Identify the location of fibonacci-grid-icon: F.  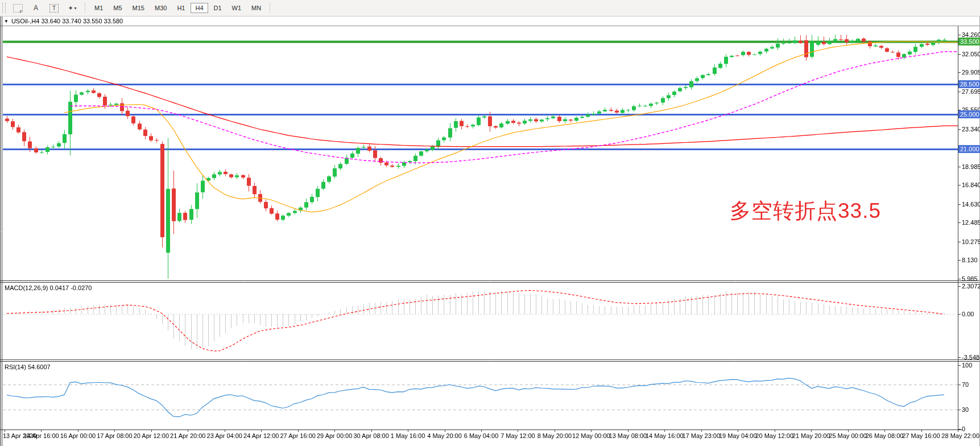
(18, 8).